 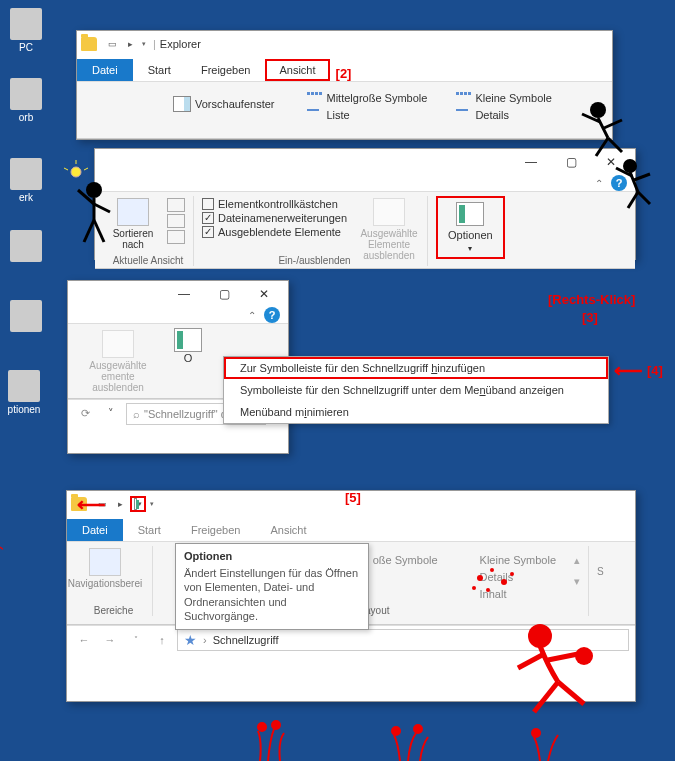 I want to click on hide-selected-button: Ausgewählte emente ausblenden, so click(x=118, y=362).